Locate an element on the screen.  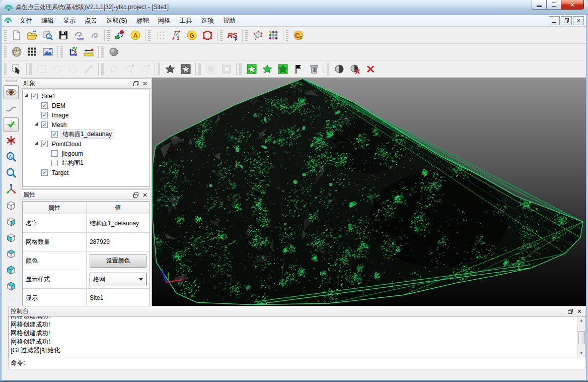
display-style-select: 格网 is located at coordinates (118, 279).